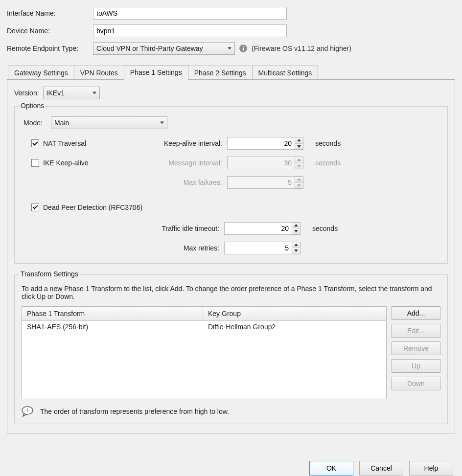 Image resolution: width=462 pixels, height=476 pixels. I want to click on add-button: Add..., so click(416, 313).